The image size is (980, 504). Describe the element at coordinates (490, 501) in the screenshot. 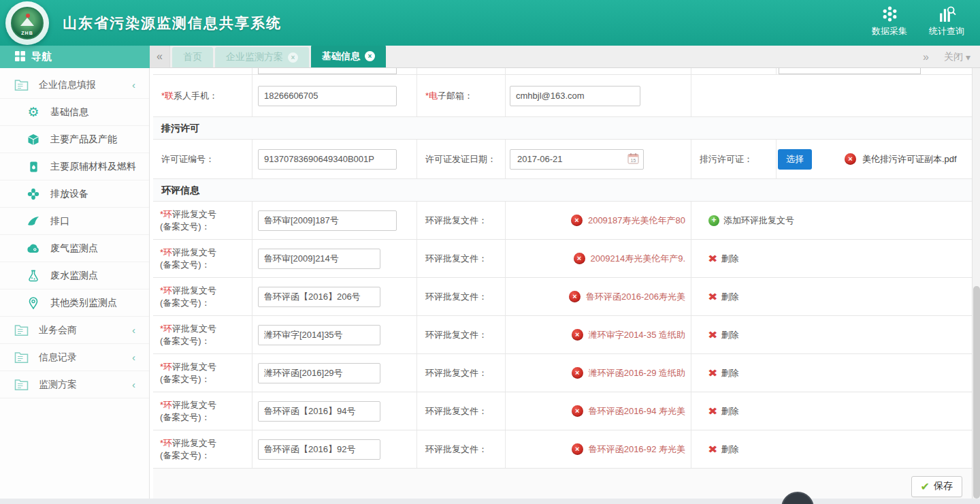

I see `horizontal-scroll-area` at that location.